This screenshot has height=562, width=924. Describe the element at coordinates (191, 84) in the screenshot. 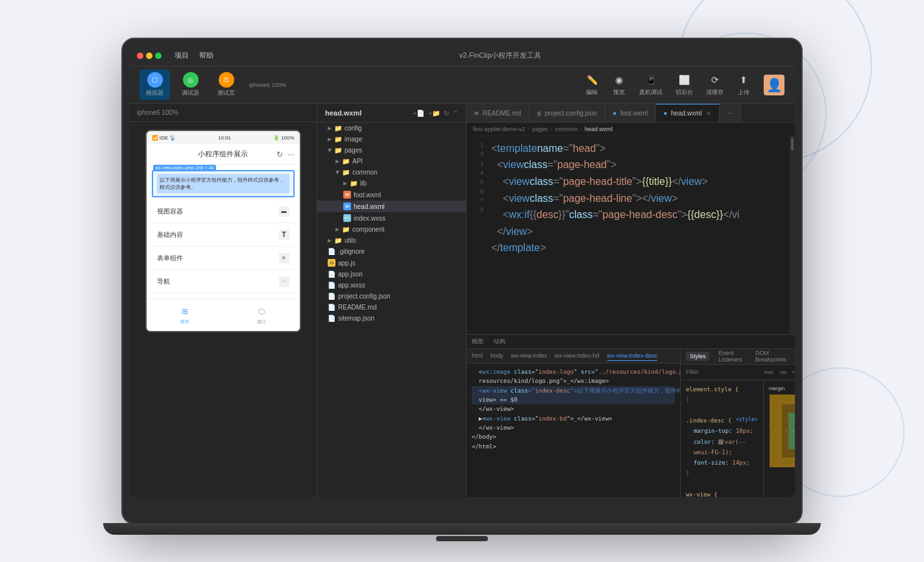

I see `toolbar-left: ☐ 模拟器 ◎ 调试器 出 测试页` at that location.